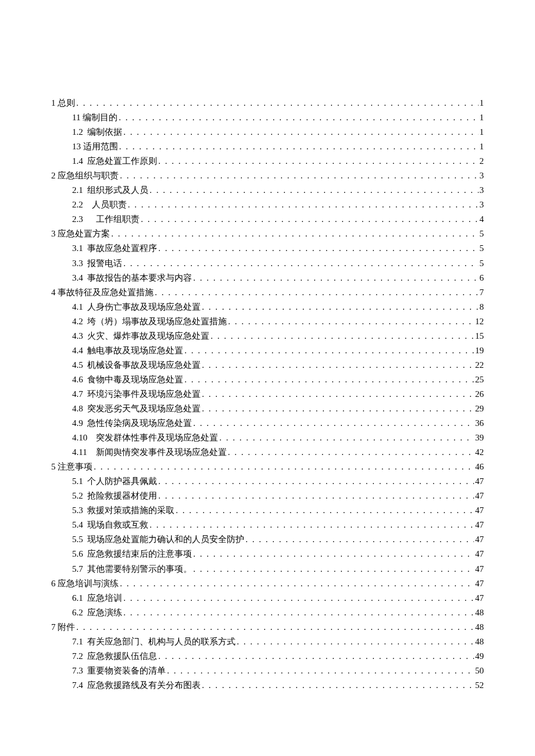 Image resolution: width=535 pixels, height=756 pixels. Describe the element at coordinates (106, 293) in the screenshot. I see `toc-title: 事故特征及应急处置措施` at that location.